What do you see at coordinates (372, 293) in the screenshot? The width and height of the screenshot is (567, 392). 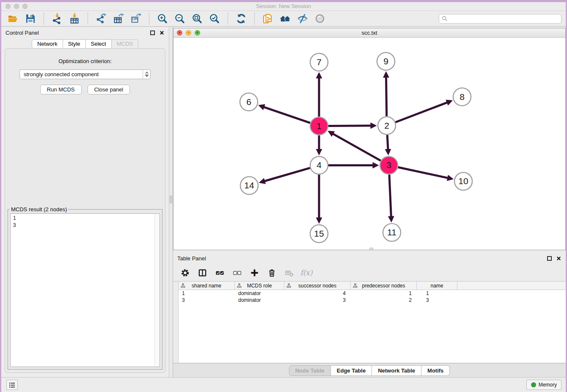 I see `table-row: 1dominator411` at bounding box center [372, 293].